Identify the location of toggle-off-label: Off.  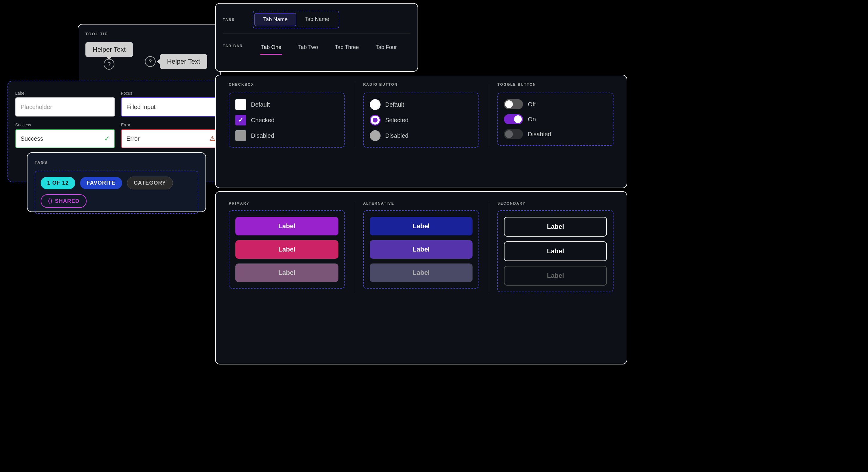
(532, 104).